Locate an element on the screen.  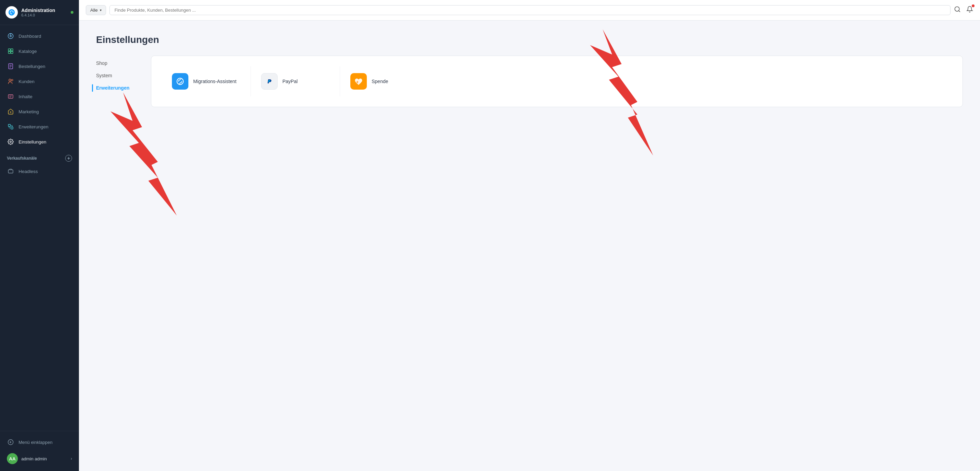
extension-item-spende: € Spende is located at coordinates (385, 81).